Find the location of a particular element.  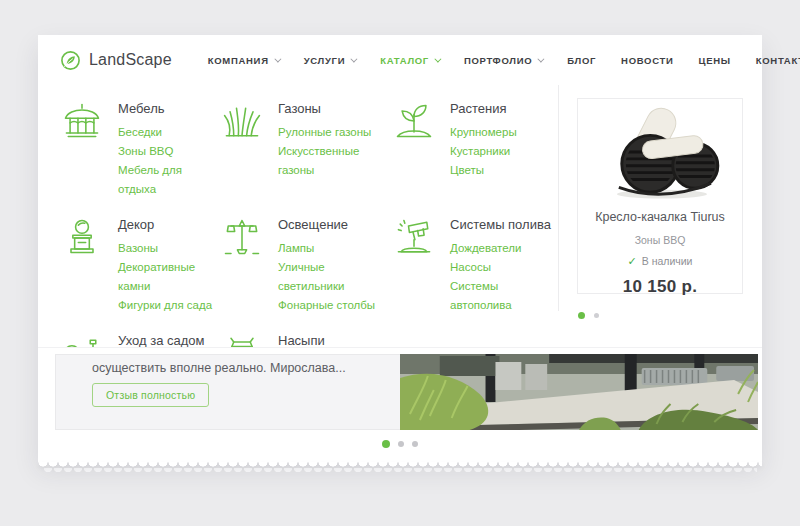

landscape-photo is located at coordinates (579, 392).